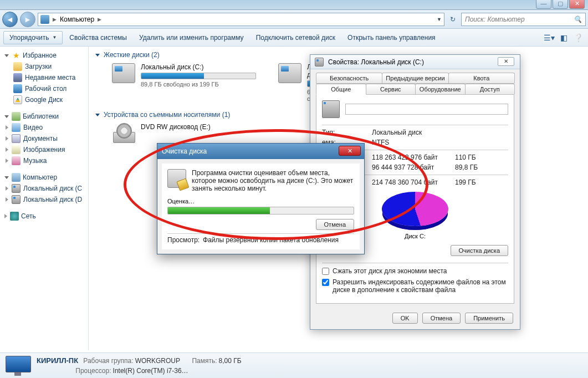 The image size is (588, 378). What do you see at coordinates (157, 361) in the screenshot?
I see `workgroup-value: WORKGROUP` at bounding box center [157, 361].